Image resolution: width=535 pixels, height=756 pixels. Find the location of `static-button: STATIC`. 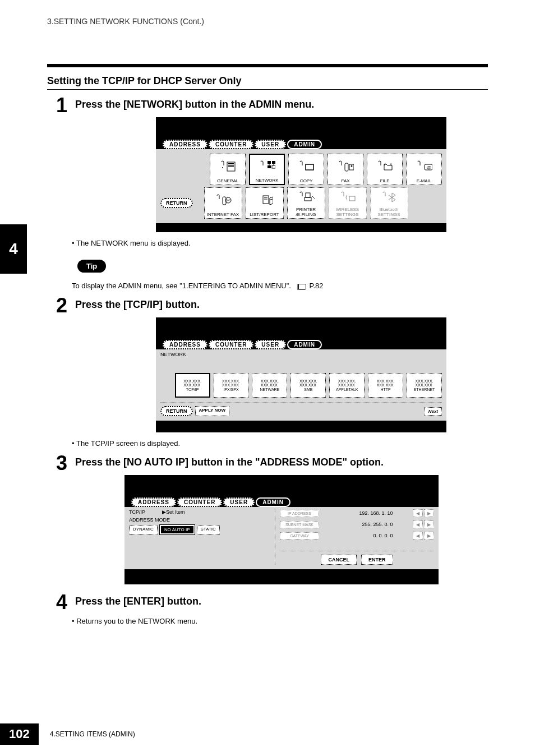

static-button: STATIC is located at coordinates (209, 529).